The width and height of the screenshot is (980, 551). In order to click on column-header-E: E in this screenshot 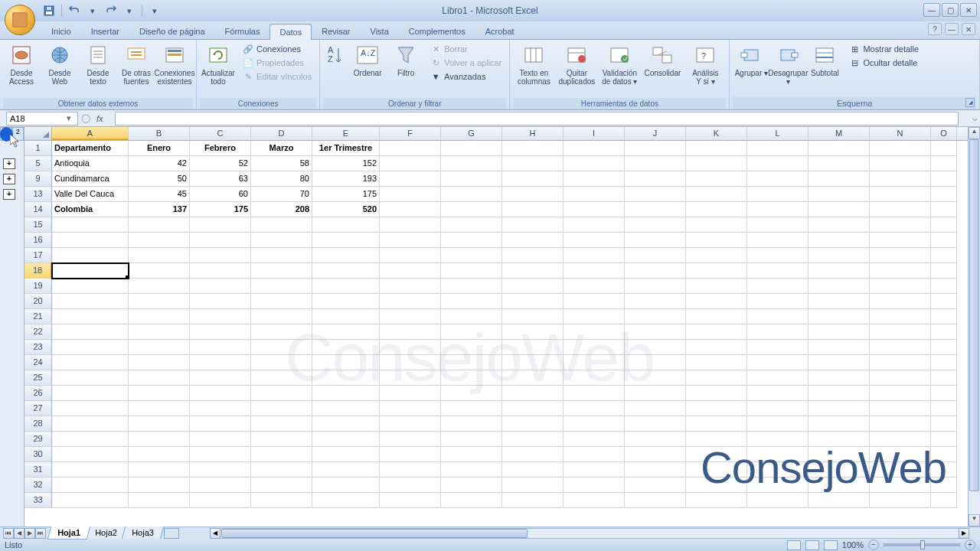, I will do `click(346, 133)`.